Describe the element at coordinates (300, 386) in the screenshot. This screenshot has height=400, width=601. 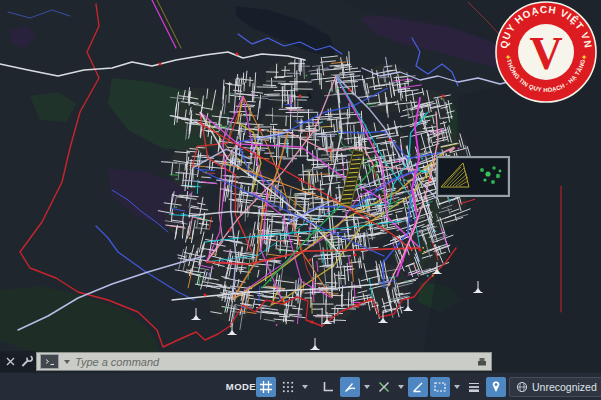
I see `status-bar: MODEL` at that location.